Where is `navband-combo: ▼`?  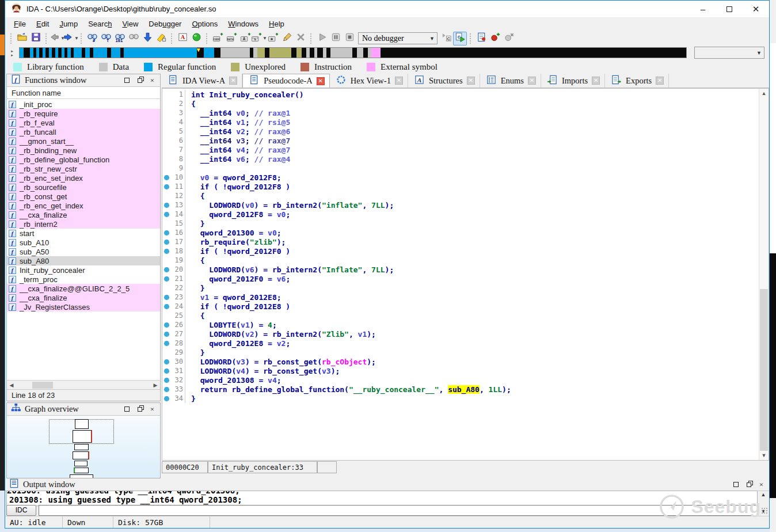 navband-combo: ▼ is located at coordinates (729, 53).